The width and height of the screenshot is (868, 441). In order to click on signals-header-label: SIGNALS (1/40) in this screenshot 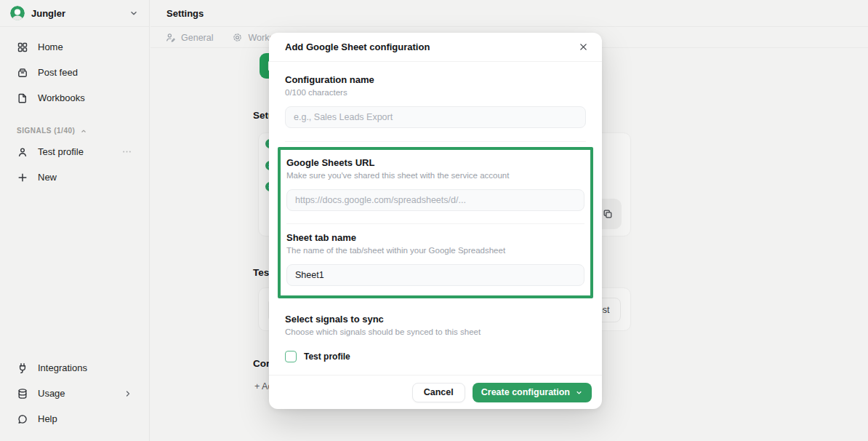, I will do `click(46, 131)`.